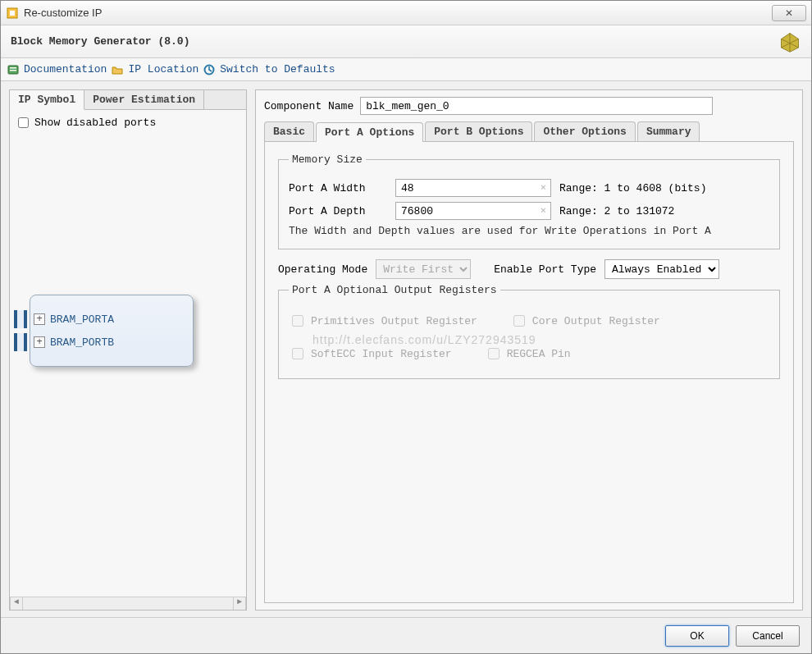 The height and width of the screenshot is (654, 812). I want to click on primitives-output-register-label: Primitives Output Register, so click(394, 322).